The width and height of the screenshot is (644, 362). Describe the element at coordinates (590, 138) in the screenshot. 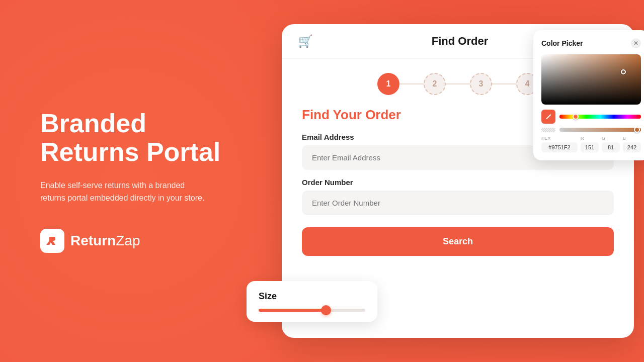

I see `r-label: R` at that location.